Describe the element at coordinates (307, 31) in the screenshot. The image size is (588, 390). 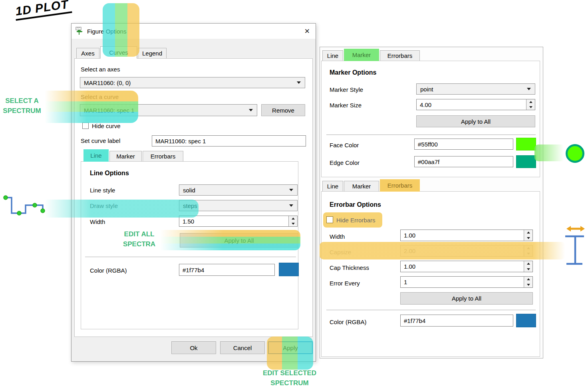
I see `close-icon: ✕` at that location.